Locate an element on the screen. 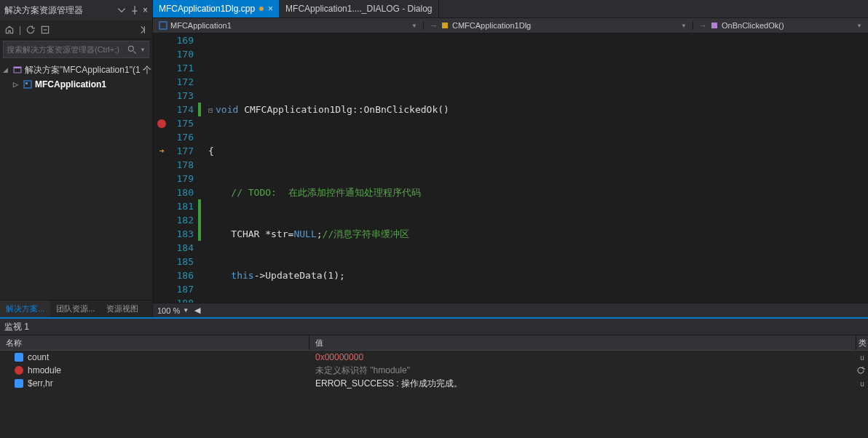 This screenshot has height=438, width=868. col-type: 类 is located at coordinates (862, 343).